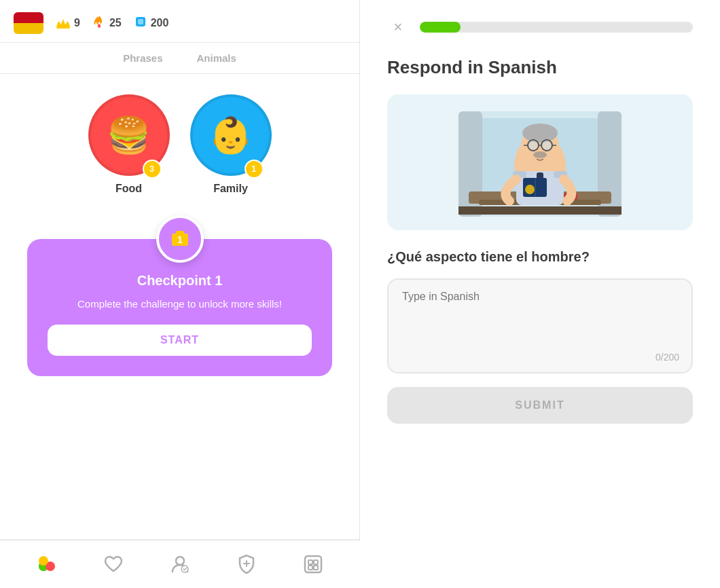 The height and width of the screenshot is (588, 720). I want to click on food-badge: 3, so click(152, 169).